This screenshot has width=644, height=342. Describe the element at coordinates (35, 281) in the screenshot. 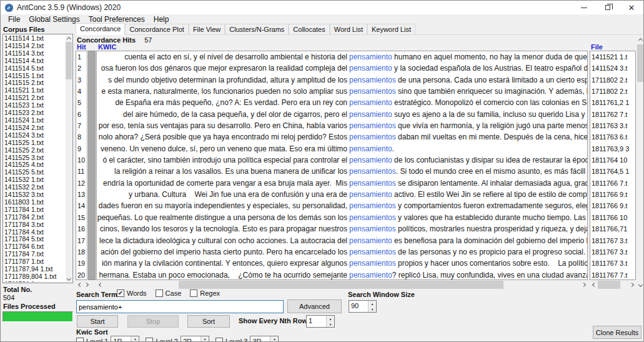

I see `corpus-file-item: 1711791 1.txt` at that location.